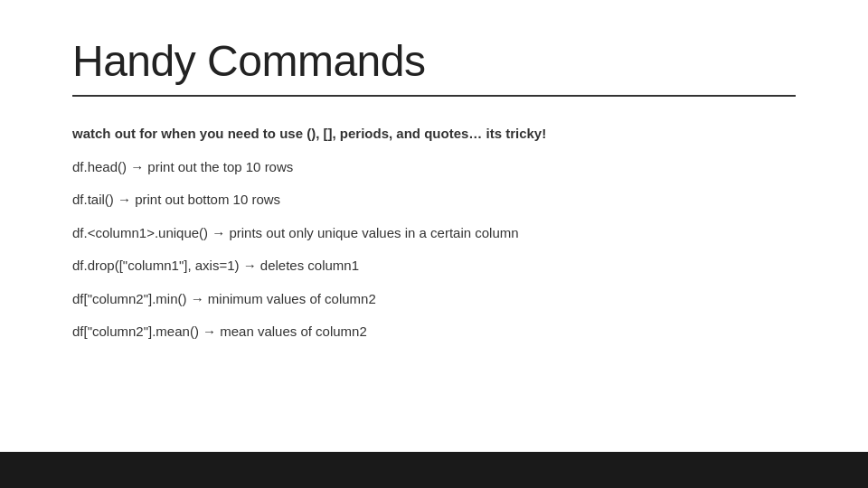 The width and height of the screenshot is (868, 488). What do you see at coordinates (434, 266) in the screenshot?
I see `content-line-drop: df.drop(["column1"], axis=1) → deletes c…` at bounding box center [434, 266].